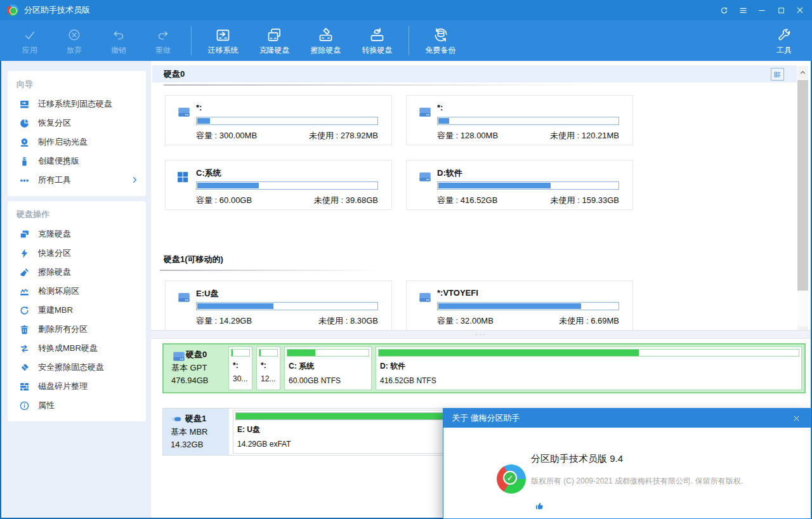  What do you see at coordinates (481, 334) in the screenshot?
I see `panel-splitter: ···` at bounding box center [481, 334].